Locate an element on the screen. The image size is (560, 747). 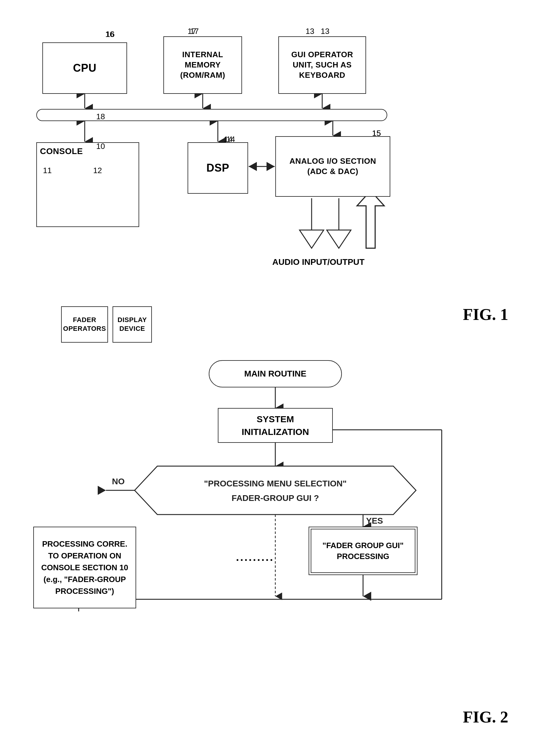
fig1-caption: FIG. 1 is located at coordinates (485, 314).